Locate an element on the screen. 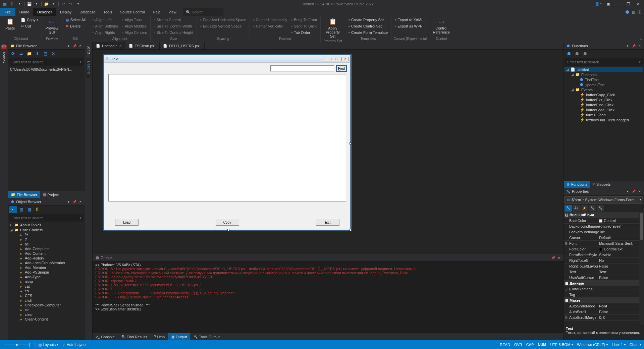  sync-icon: ⇄ is located at coordinates (21, 54).